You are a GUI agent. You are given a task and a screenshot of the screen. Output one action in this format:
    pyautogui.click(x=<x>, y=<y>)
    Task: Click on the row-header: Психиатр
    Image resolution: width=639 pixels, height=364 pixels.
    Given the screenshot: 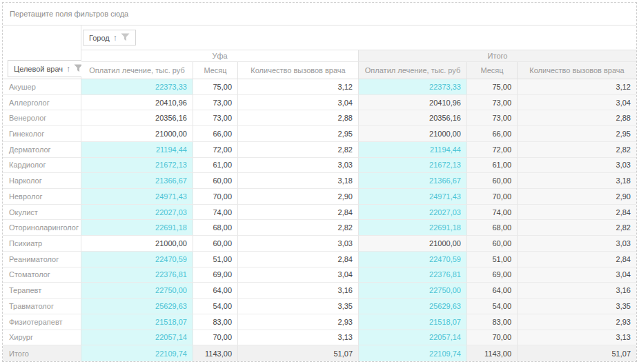 What is the action you would take?
    pyautogui.click(x=42, y=244)
    